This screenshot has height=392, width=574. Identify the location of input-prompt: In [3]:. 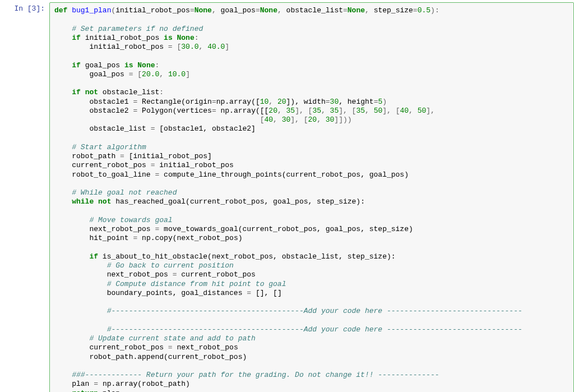
(25, 197).